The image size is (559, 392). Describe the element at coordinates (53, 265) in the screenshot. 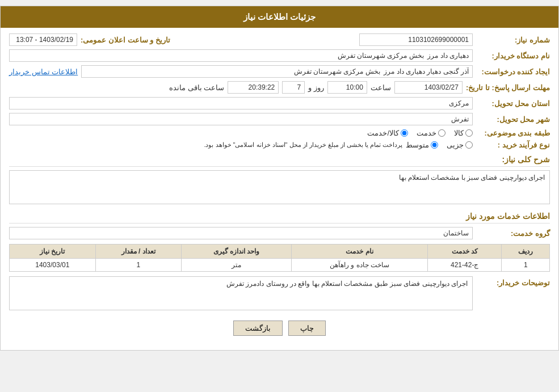

I see `cell-tarikh: 1403/03/01` at that location.